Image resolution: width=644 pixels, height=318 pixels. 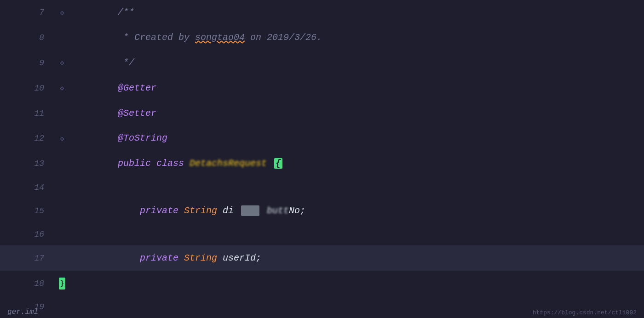 What do you see at coordinates (126, 62) in the screenshot?
I see `code-token: */` at bounding box center [126, 62].